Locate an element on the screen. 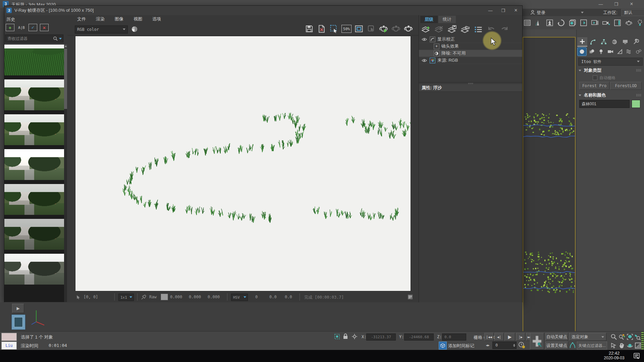 This screenshot has width=644, height=362. history-filter-caret-icon is located at coordinates (60, 39).